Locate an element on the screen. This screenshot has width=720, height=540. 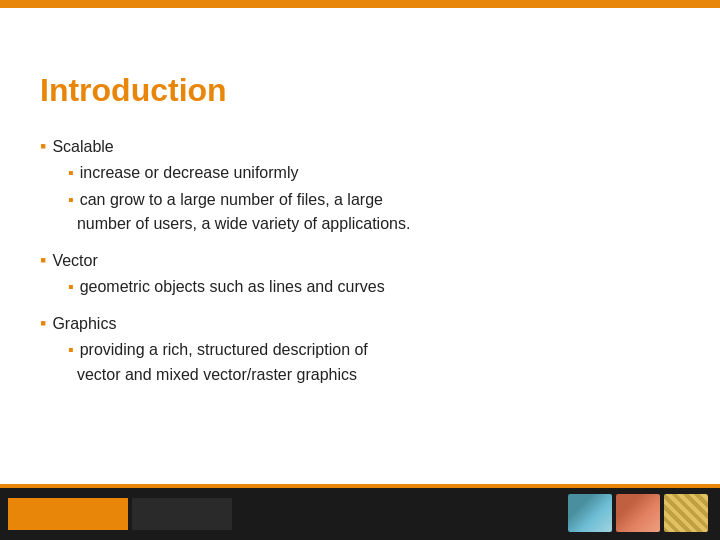
sub-list: ▪providing a rich, structured descriptio… is located at coordinates (374, 363).